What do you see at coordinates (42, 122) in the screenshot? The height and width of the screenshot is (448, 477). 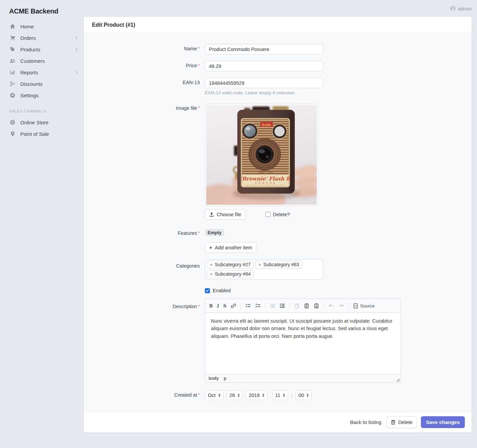 I see `sidebar-item-online-store: Online Store` at bounding box center [42, 122].